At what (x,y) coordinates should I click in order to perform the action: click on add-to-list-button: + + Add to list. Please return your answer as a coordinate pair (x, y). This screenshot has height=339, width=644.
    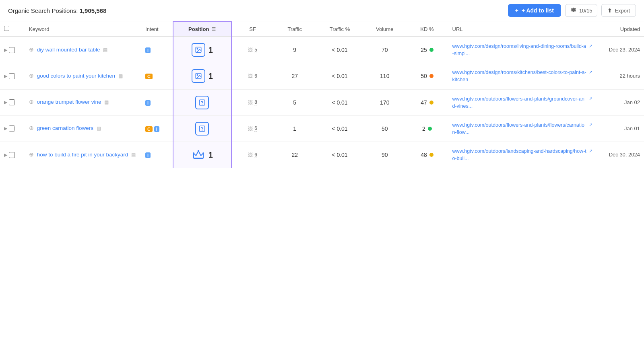
    Looking at the image, I should click on (535, 10).